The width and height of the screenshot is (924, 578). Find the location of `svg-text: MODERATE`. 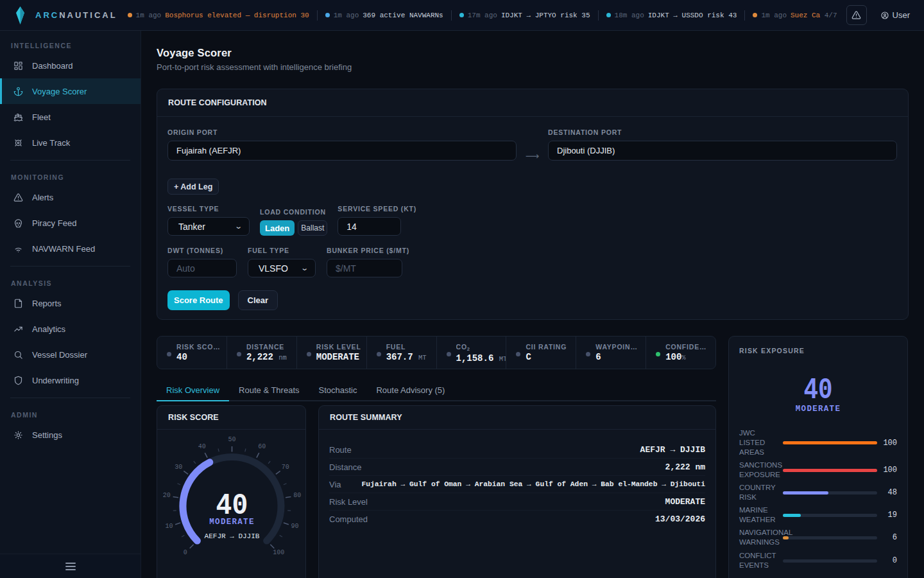

svg-text: MODERATE is located at coordinates (232, 522).